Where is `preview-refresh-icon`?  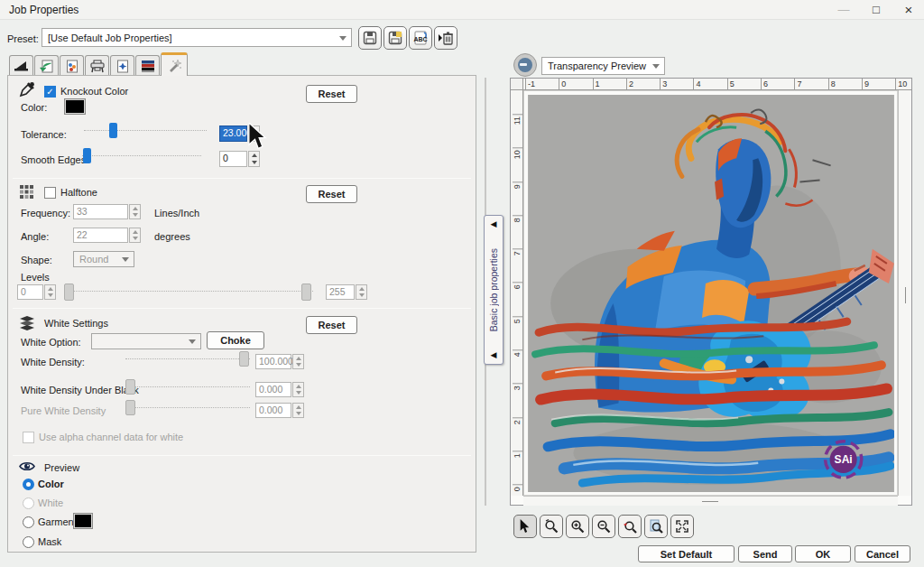 preview-refresh-icon is located at coordinates (525, 65).